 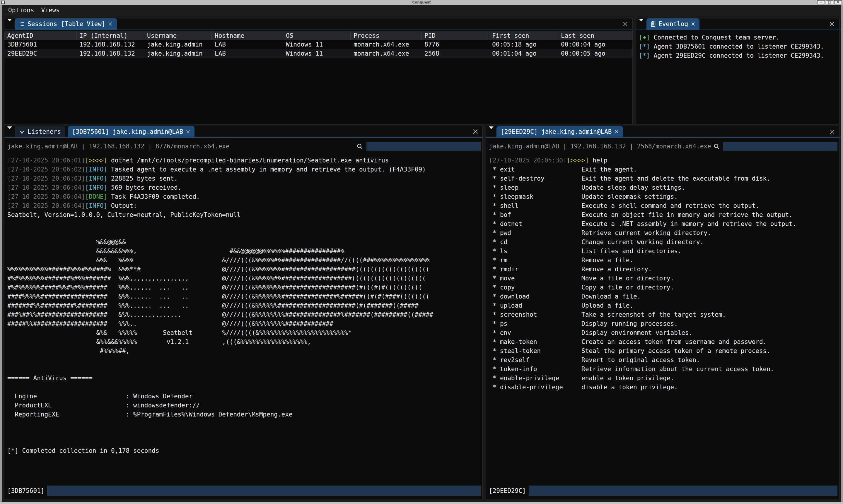 I want to click on tab-agent-29eed29c: [29EED29C] jake.king.admin@LAB, so click(x=560, y=132).